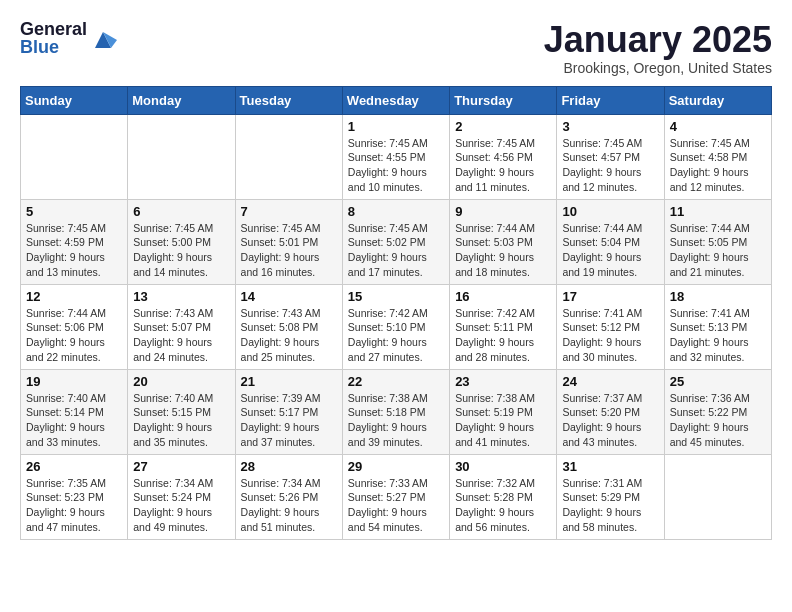 The width and height of the screenshot is (792, 612). I want to click on day-number: 24, so click(610, 382).